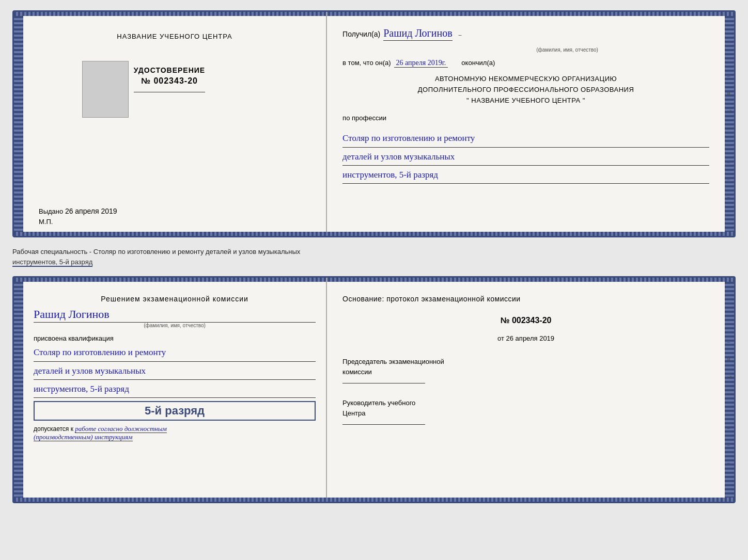 The width and height of the screenshot is (748, 560). I want to click on org-line1: АВТОНОМНУЮ НЕКОММЕРЧЕСКУЮ ОРГАНИЗАЦИЮ, so click(526, 79).